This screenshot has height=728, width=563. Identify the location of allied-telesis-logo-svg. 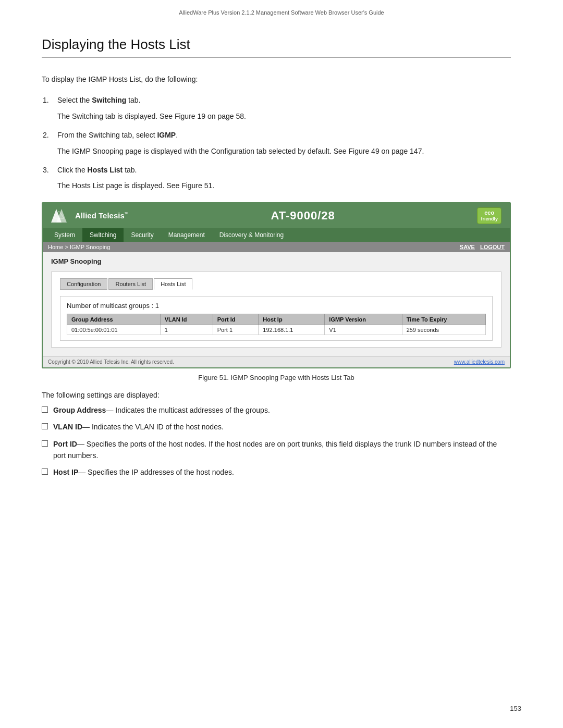
(62, 216).